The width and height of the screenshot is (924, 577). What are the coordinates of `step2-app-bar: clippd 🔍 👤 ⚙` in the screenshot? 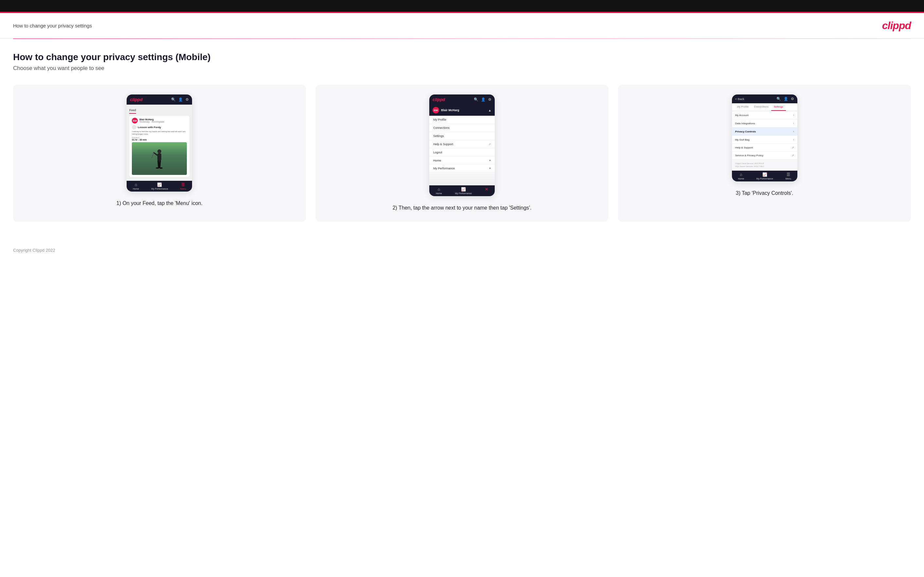 It's located at (462, 100).